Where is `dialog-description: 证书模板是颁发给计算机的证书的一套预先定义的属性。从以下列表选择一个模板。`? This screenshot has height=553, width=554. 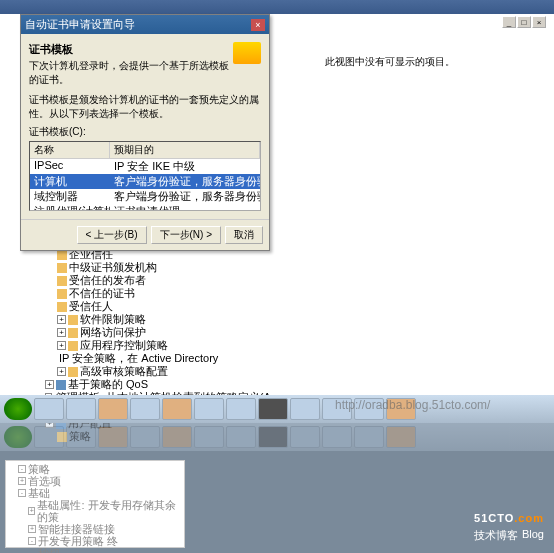
dialog-description: 证书模板是颁发给计算机的证书的一套预先定义的属性。从以下列表选择一个模板。 is located at coordinates (145, 107).